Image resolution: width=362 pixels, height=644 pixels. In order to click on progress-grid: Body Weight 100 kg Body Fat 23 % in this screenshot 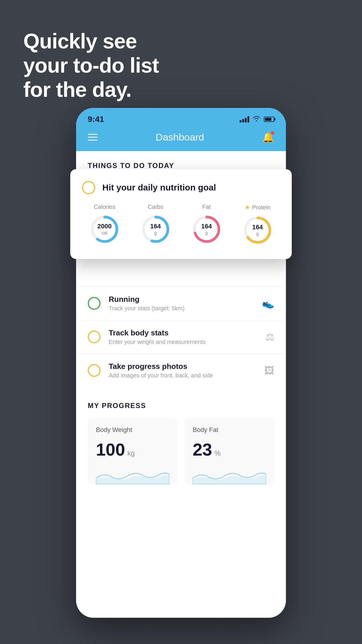, I will do `click(181, 451)`.